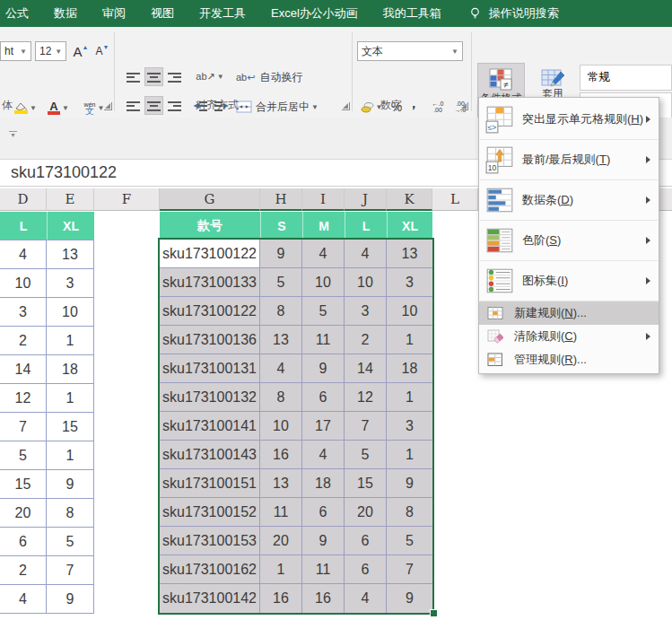 This screenshot has width=672, height=620. Describe the element at coordinates (569, 360) in the screenshot. I see `menu-item-R: 管理规则(R)...` at that location.